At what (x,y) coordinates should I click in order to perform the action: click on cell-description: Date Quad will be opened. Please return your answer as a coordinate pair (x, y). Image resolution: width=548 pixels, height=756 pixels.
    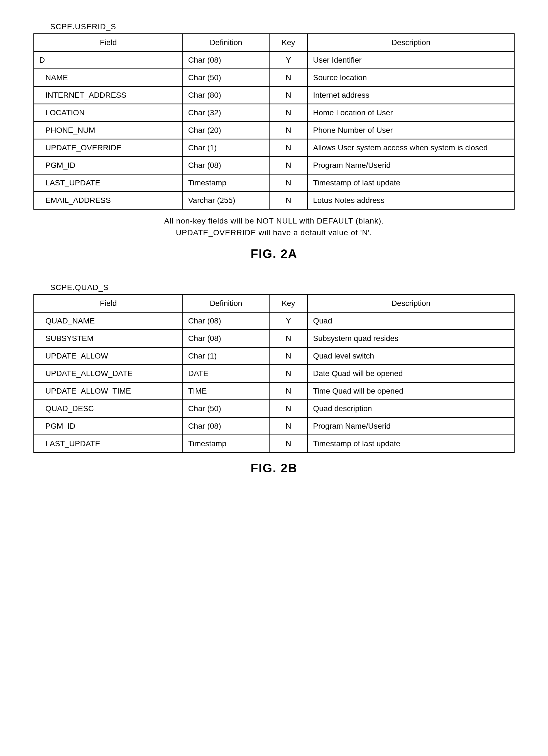
    Looking at the image, I should click on (411, 374).